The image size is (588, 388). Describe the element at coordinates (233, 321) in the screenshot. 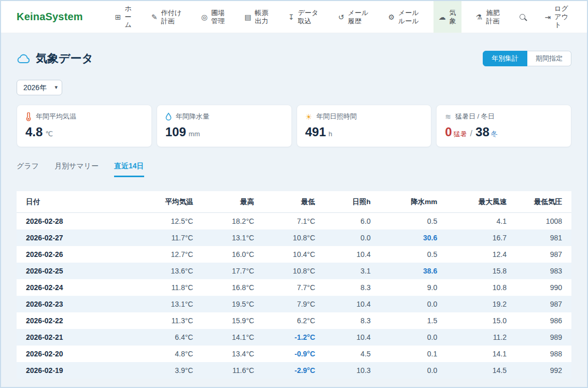

I see `cell-max: 15.9°C` at that location.